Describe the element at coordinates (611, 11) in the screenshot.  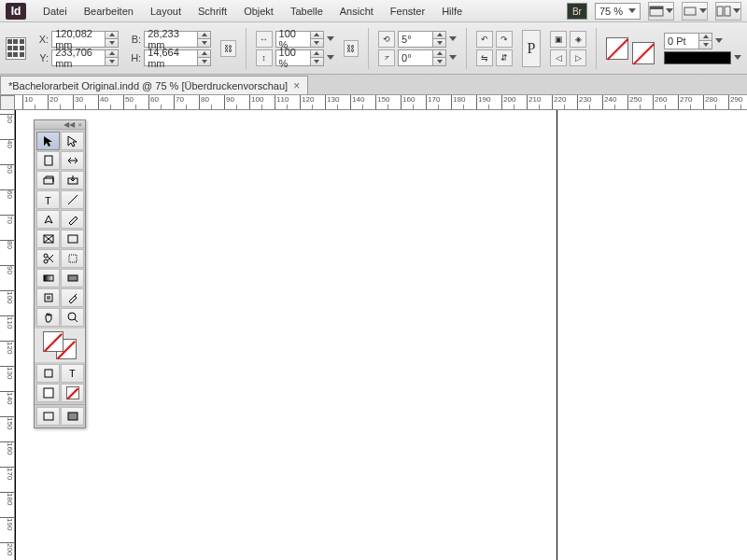
I see `zoom-value: 75 %` at that location.